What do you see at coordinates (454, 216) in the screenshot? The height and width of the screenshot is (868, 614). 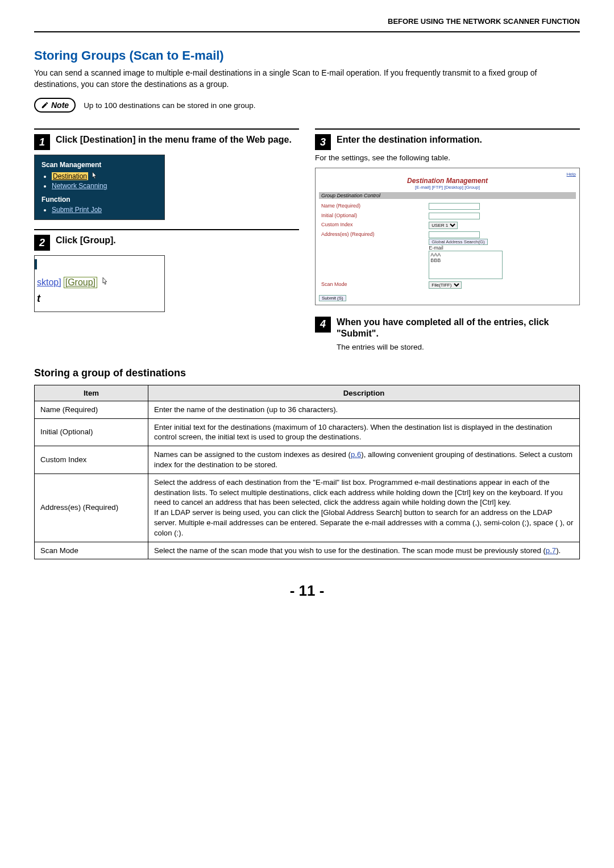 I see `initial-input` at bounding box center [454, 216].